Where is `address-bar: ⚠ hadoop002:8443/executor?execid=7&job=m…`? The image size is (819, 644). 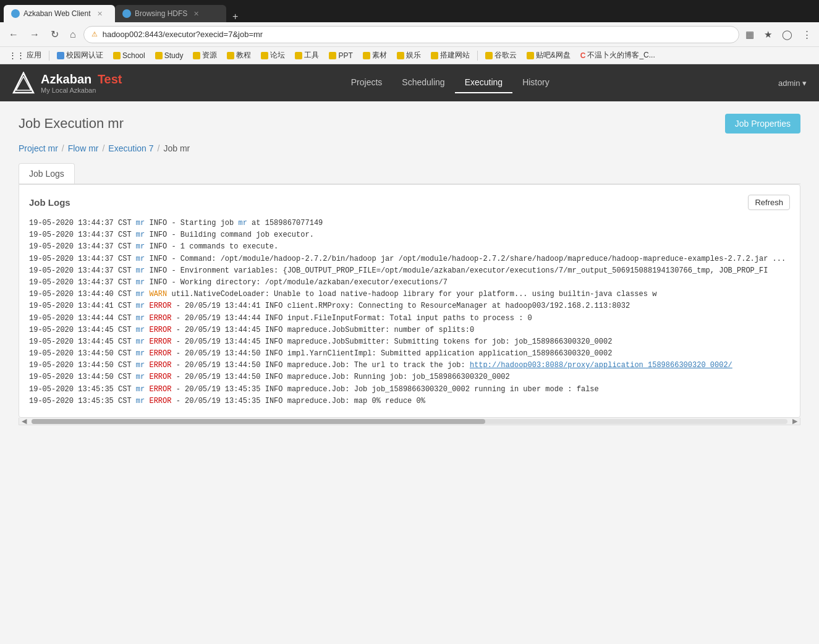 address-bar: ⚠ hadoop002:8443/executor?execid=7&job=m… is located at coordinates (412, 35).